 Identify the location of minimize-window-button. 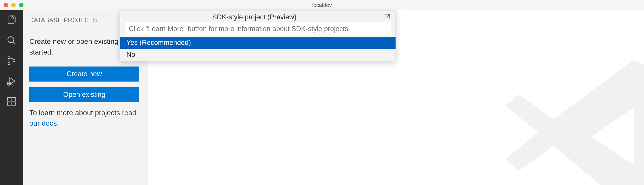
(14, 5).